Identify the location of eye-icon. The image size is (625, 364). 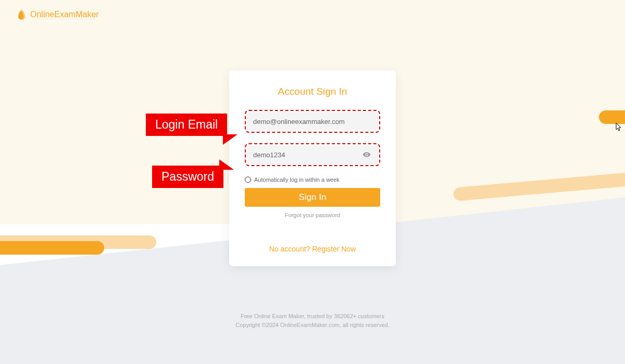
(367, 155).